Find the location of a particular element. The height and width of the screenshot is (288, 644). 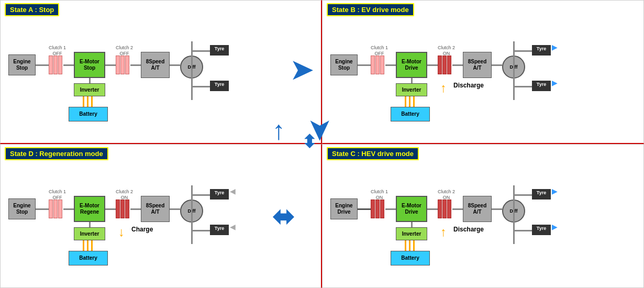

clutch1-label-a: Clutch 1OFF is located at coordinates (58, 51).